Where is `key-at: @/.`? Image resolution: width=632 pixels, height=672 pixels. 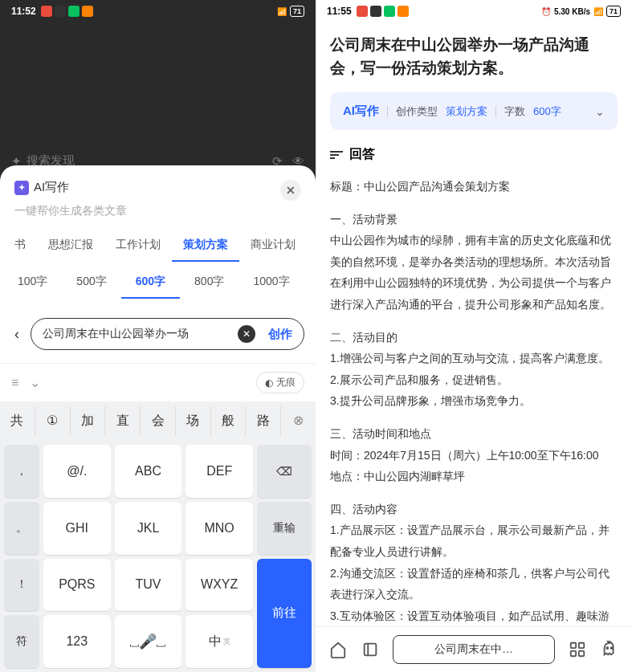
key-at: @/. is located at coordinates (77, 471).